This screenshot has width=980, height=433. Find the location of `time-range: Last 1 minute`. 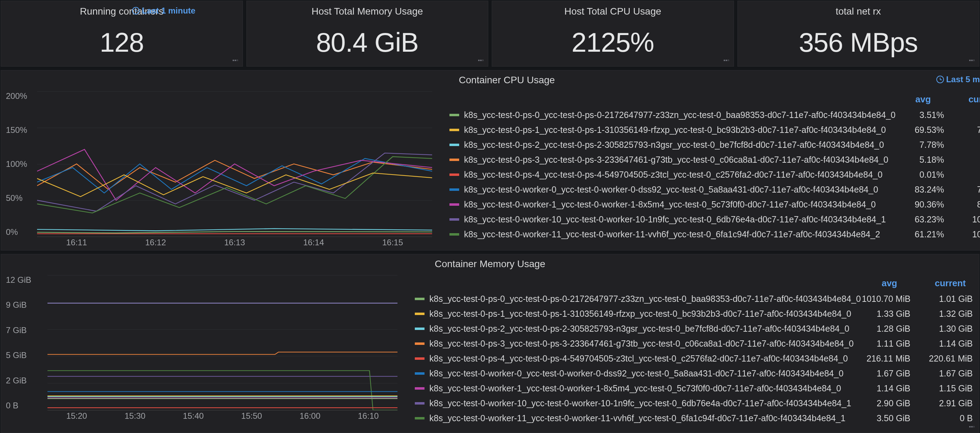

time-range: Last 1 minute is located at coordinates (164, 11).